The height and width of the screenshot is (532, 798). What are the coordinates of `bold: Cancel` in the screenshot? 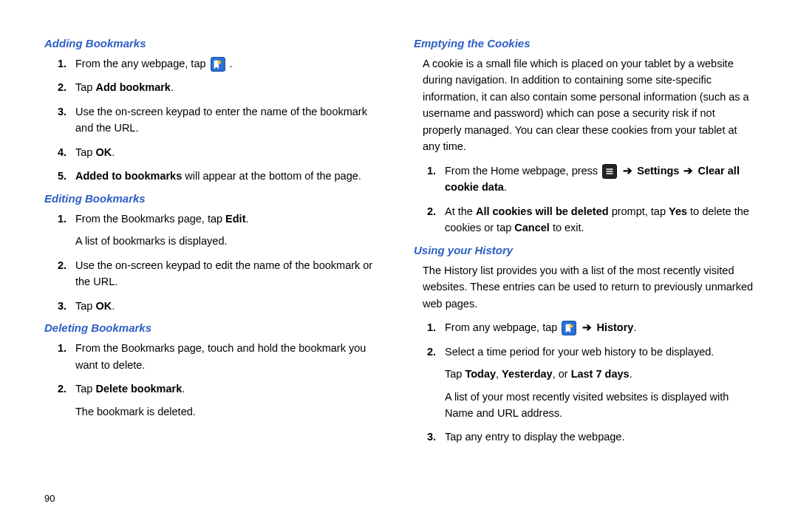 It's located at (532, 228).